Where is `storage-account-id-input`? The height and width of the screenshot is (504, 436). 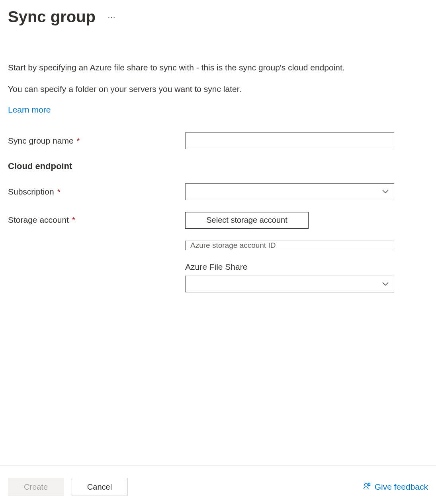 storage-account-id-input is located at coordinates (290, 245).